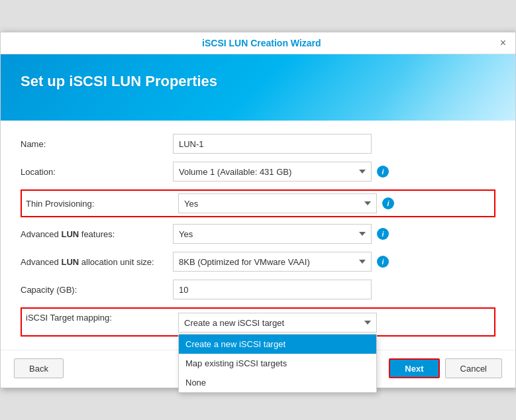 The image size is (516, 420). Describe the element at coordinates (258, 144) in the screenshot. I see `name-row: Name:` at that location.